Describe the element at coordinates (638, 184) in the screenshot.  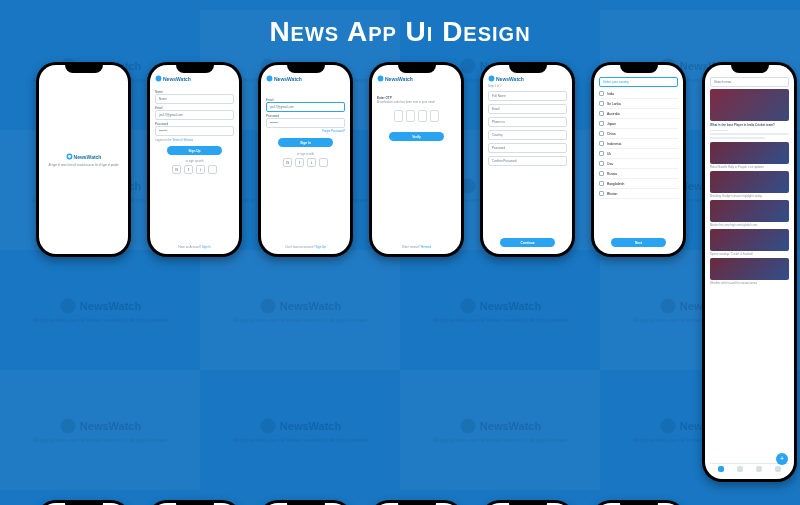
I see `country-item: Bangladesh` at that location.